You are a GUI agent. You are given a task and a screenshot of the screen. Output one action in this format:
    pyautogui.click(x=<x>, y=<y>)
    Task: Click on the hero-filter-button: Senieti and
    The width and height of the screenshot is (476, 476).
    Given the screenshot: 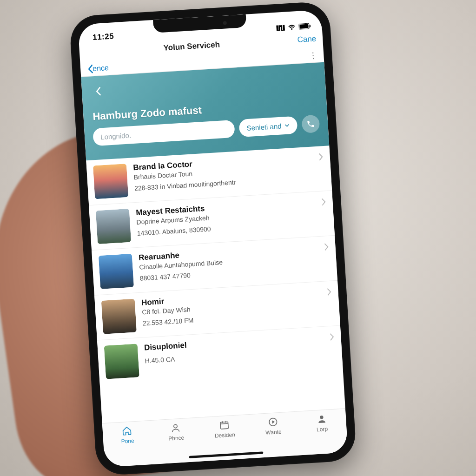 What is the action you would take?
    pyautogui.click(x=268, y=127)
    